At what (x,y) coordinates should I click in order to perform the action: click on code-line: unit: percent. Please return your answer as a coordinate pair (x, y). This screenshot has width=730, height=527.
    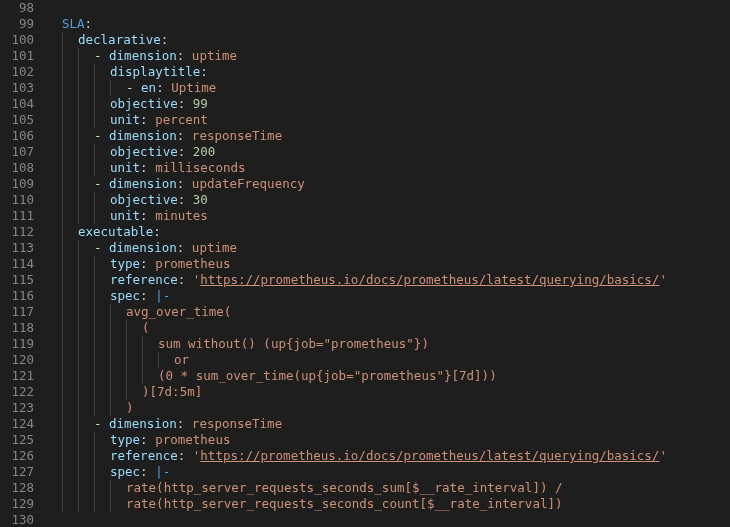
    Looking at the image, I should click on (388, 120).